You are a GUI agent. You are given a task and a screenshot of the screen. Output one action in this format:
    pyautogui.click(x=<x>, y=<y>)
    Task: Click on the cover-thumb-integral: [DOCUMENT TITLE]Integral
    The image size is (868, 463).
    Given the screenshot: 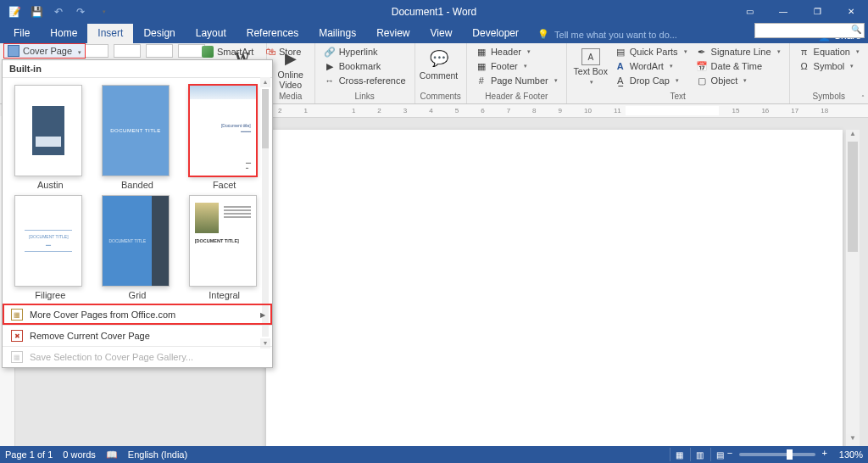 What is the action you would take?
    pyautogui.click(x=224, y=248)
    